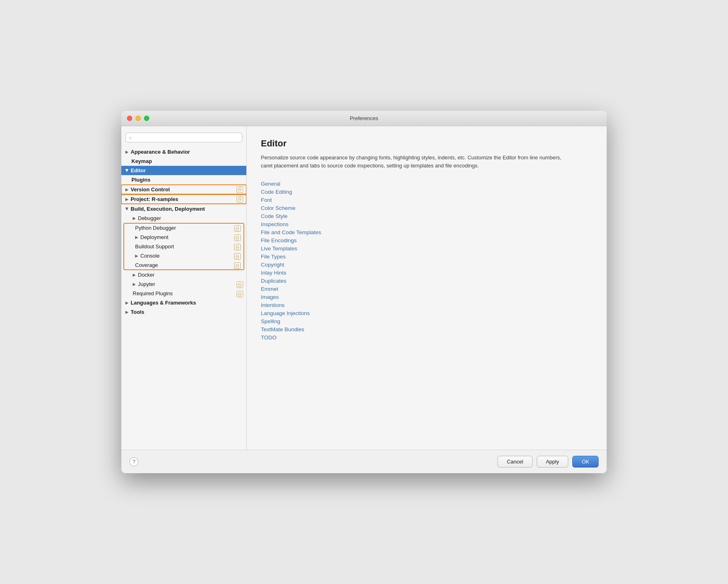  I want to click on link-emmet: Emmet, so click(427, 289).